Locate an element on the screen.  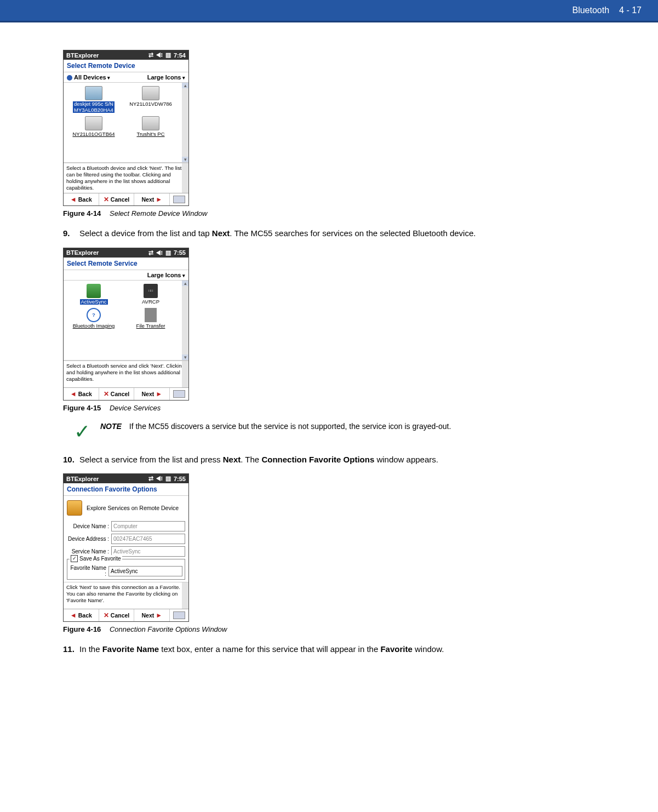
activesync-icon is located at coordinates (94, 291).